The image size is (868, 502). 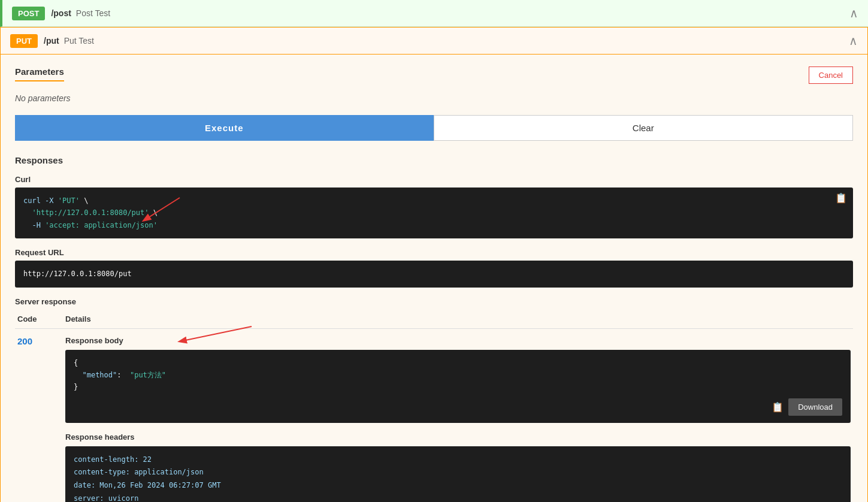 What do you see at coordinates (458, 319) in the screenshot?
I see `details-header: Details` at bounding box center [458, 319].